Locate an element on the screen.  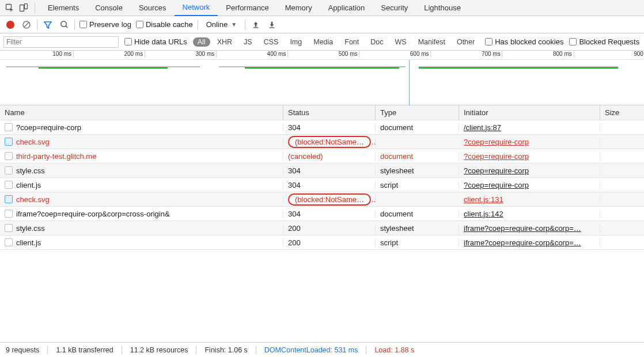
filter-chip-js: JS is located at coordinates (248, 42).